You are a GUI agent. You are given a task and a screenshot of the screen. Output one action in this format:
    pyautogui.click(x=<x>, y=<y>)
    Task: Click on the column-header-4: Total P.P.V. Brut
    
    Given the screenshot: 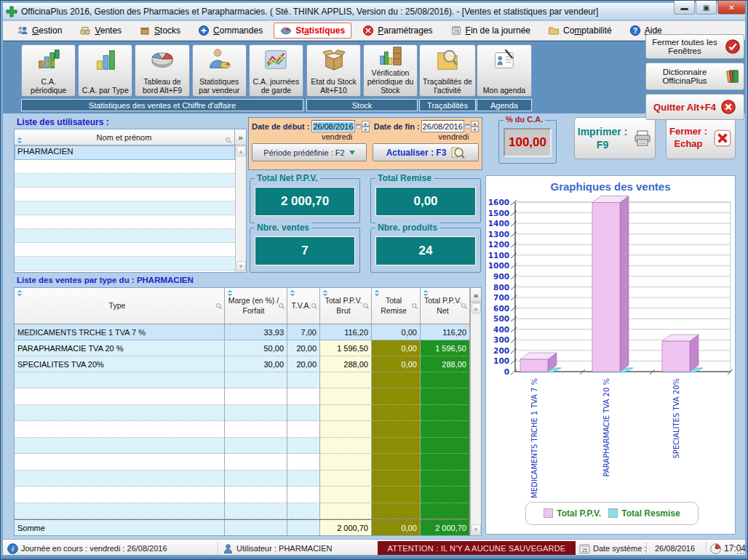 What is the action you would take?
    pyautogui.click(x=346, y=305)
    